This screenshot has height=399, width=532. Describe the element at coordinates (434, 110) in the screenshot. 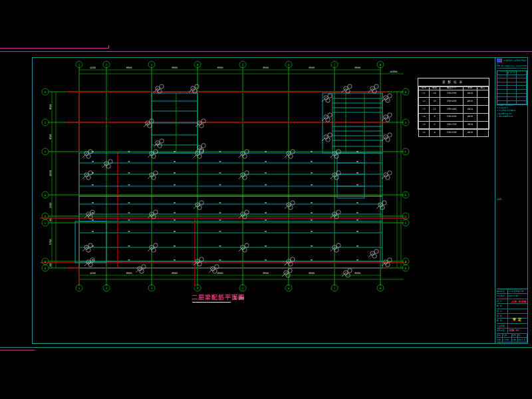

I see `schedule-cell: 12` at that location.